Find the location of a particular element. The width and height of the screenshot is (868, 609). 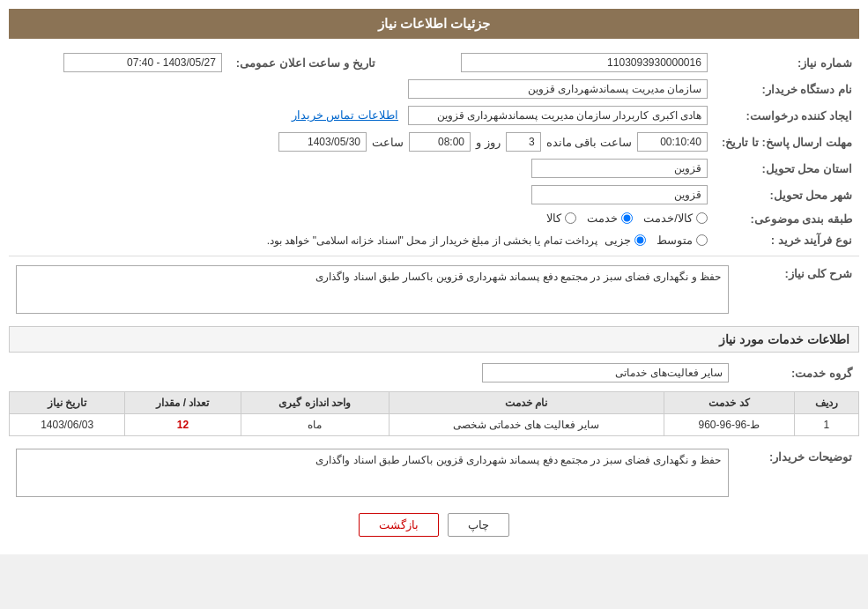

back-button: بازگشت is located at coordinates (398, 525).